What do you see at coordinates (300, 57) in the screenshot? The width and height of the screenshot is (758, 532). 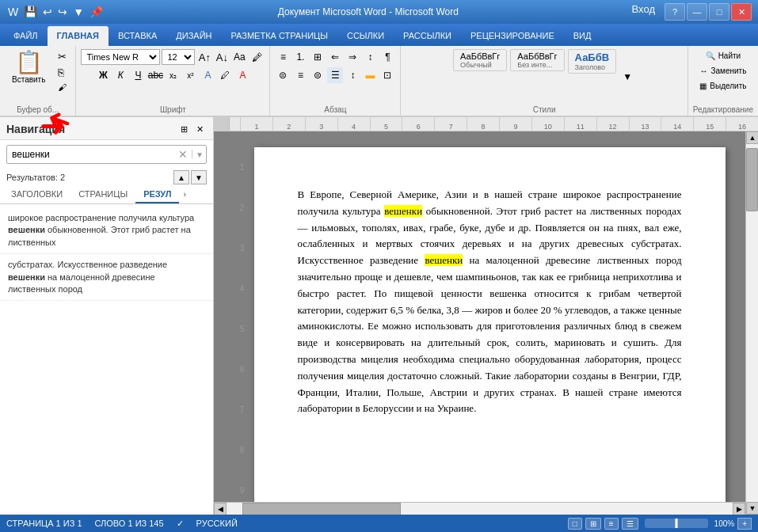 I see `numbering-btn: 1.` at bounding box center [300, 57].